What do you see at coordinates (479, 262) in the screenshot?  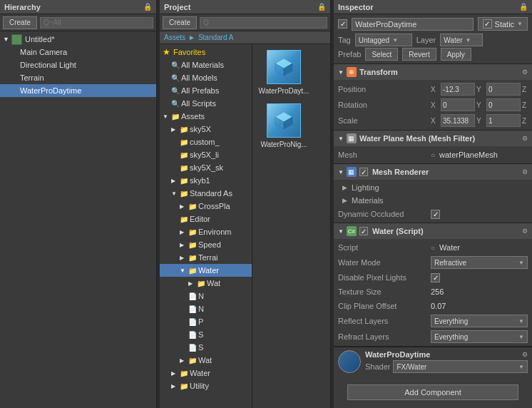 I see `water-mode-dropdown: Refractive` at bounding box center [479, 262].